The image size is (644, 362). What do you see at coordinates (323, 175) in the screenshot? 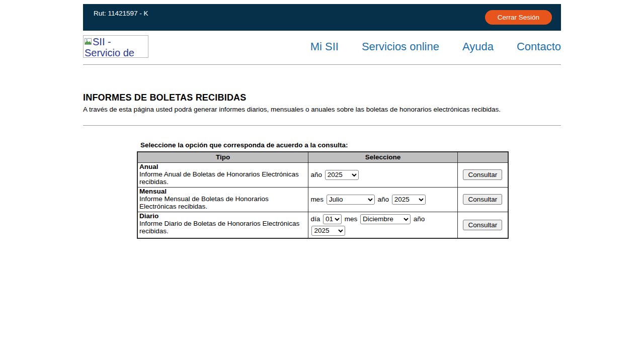
I see `table-row-anual: Anual Informe Anual de Boletas de Honora…` at bounding box center [323, 175].